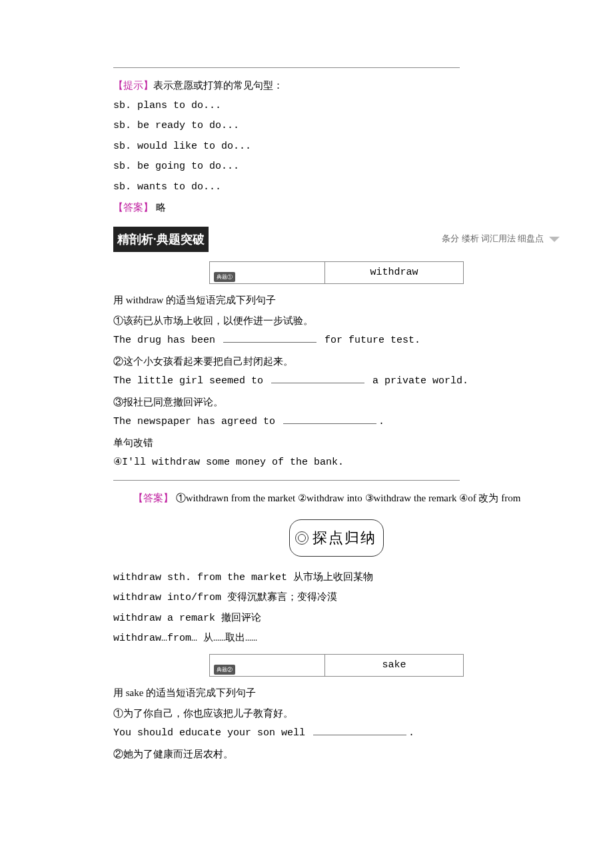 The image size is (613, 868). What do you see at coordinates (197, 421) in the screenshot?
I see `text: The newspaper has agreed to` at bounding box center [197, 421].